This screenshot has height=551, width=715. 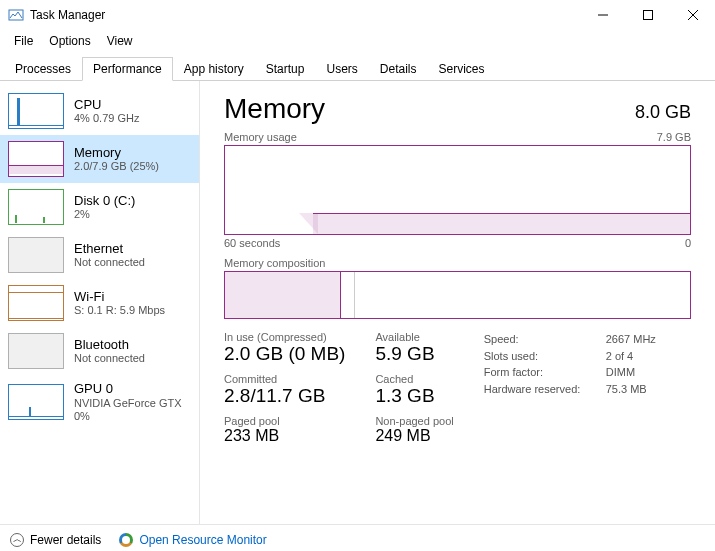 What do you see at coordinates (570, 388) in the screenshot?
I see `spec-column: Speed:2667 MHz Slots used:2 of 4 Form fa…` at bounding box center [570, 388].